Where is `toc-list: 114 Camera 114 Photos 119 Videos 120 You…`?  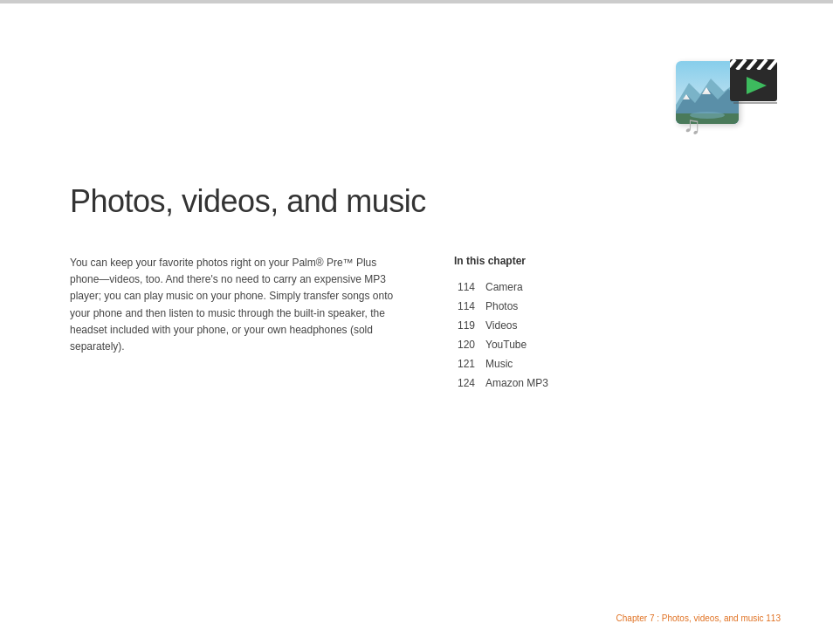 toc-list: 114 Camera 114 Photos 119 Videos 120 You… is located at coordinates (609, 335).